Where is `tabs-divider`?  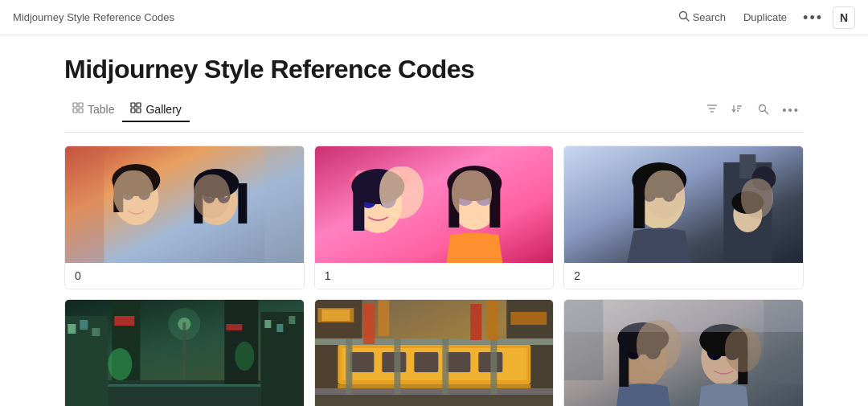
tabs-divider is located at coordinates (434, 132).